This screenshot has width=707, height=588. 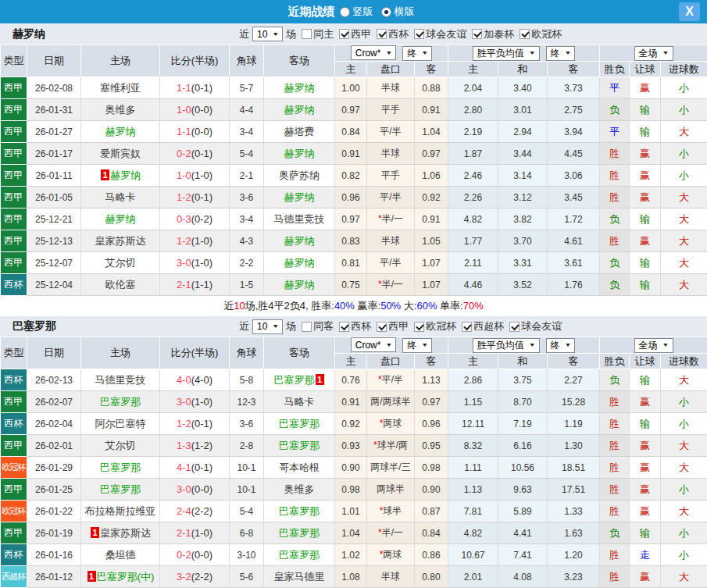 What do you see at coordinates (120, 445) in the screenshot?
I see `team-name: 艾尔切` at bounding box center [120, 445].